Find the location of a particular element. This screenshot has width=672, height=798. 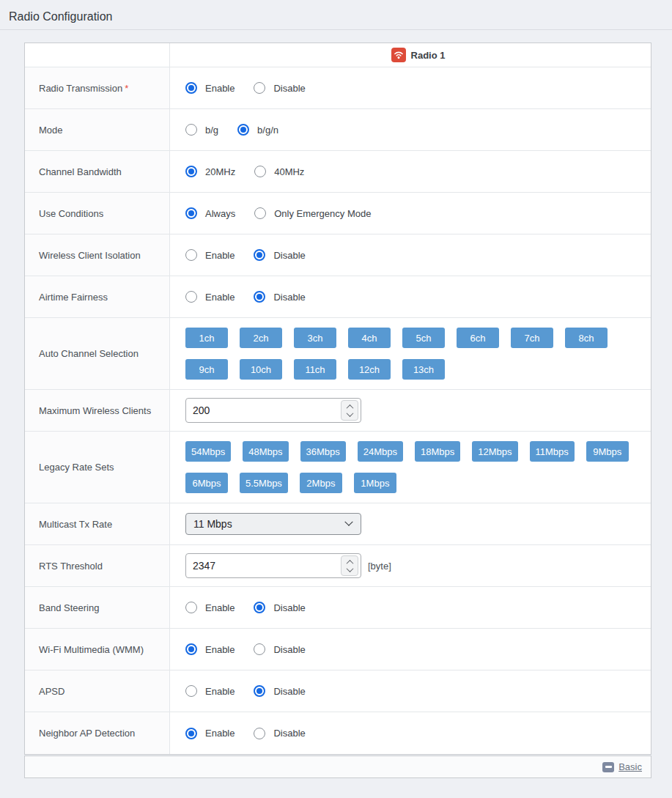

panel-footer: Basic is located at coordinates (338, 766).